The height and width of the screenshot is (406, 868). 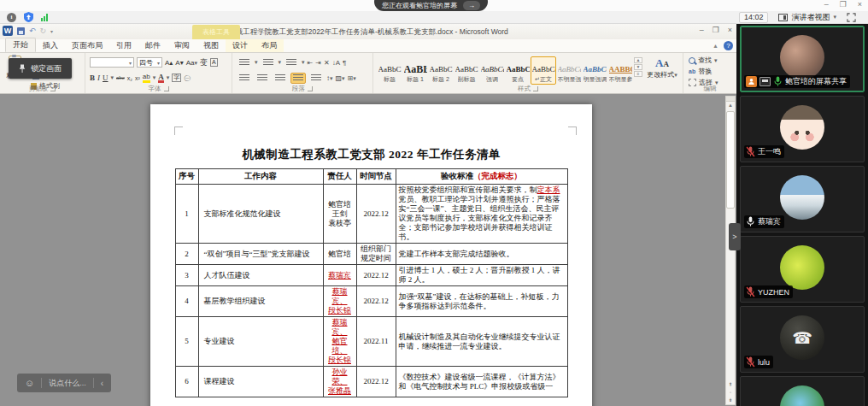 I want to click on change-styles-button: AA 更改样式▾, so click(x=662, y=70).